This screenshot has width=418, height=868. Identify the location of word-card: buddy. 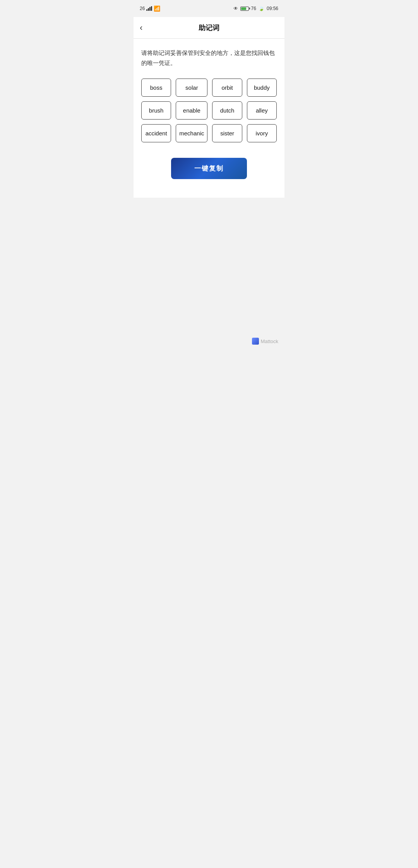
(262, 87).